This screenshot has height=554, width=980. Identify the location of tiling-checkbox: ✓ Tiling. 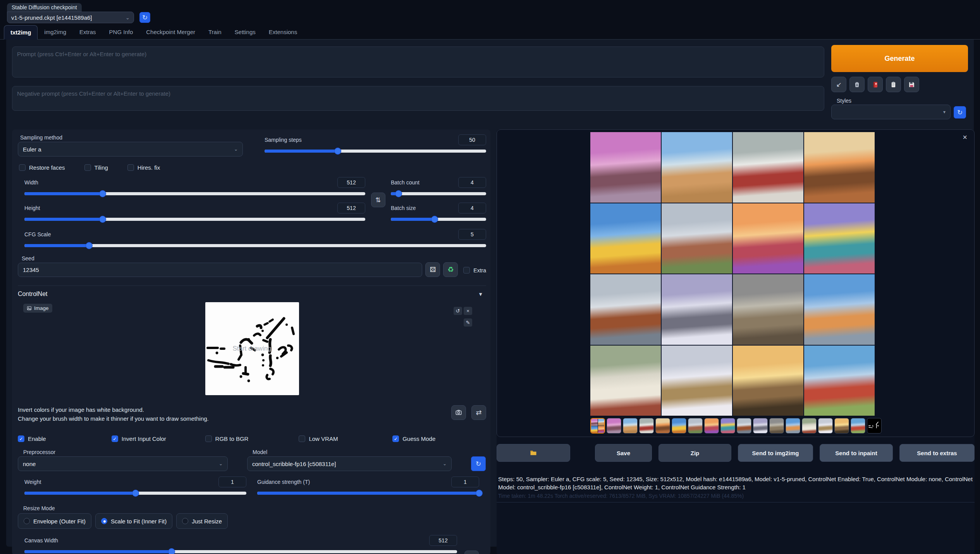
(96, 167).